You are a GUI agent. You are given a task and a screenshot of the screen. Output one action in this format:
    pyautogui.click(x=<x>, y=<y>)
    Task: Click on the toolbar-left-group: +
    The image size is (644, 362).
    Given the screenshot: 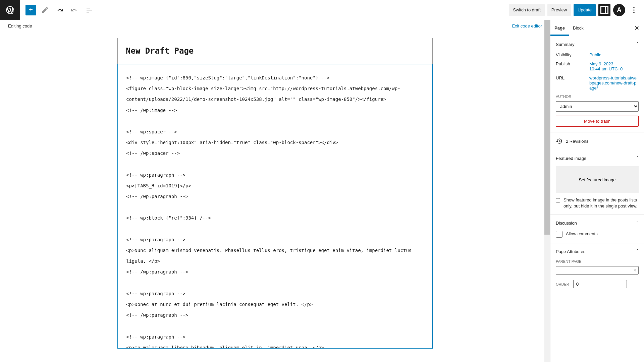 What is the action you would take?
    pyautogui.click(x=58, y=10)
    